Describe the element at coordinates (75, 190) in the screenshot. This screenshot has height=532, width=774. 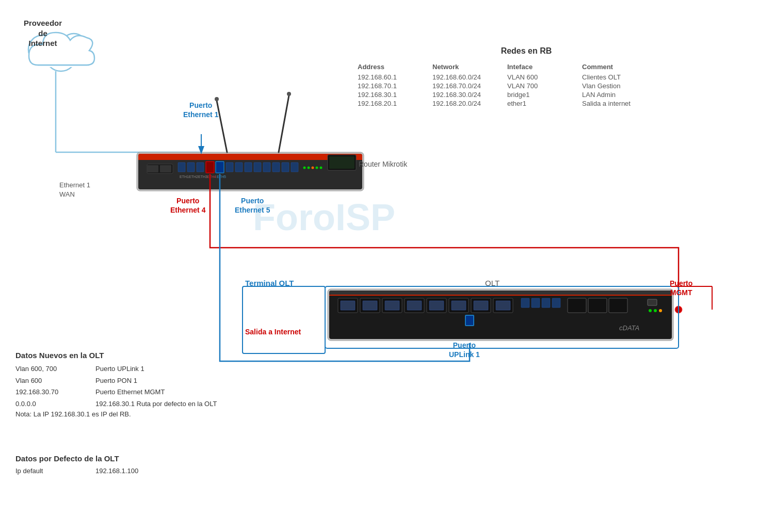
I see `eth1-wan-label: Ethernet 1 WAN` at that location.